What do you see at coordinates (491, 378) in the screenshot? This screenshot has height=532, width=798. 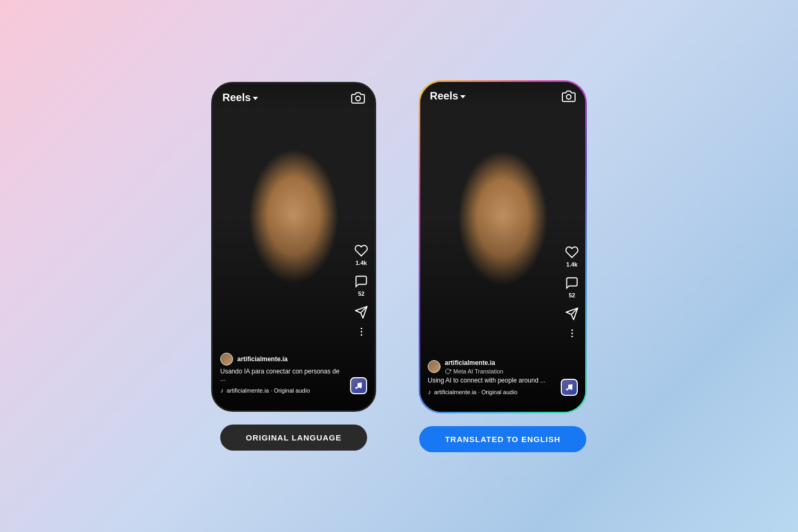 I see `translated-bottom-info: artificialmente.ia Meta AI Translation` at bounding box center [491, 378].